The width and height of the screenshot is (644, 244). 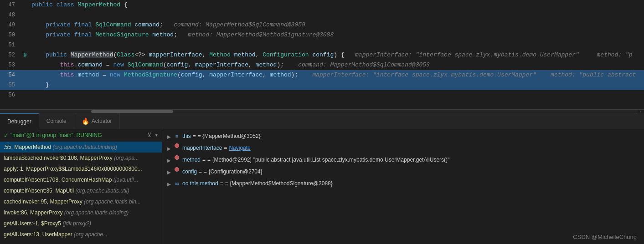 I want to click on var-value: = {MapperMethod$MethodSignature@3088}, so click(x=432, y=183).